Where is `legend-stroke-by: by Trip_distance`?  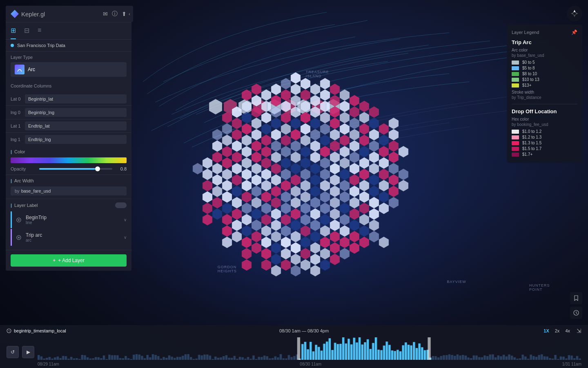
legend-stroke-by: by Trip_distance is located at coordinates (545, 97).